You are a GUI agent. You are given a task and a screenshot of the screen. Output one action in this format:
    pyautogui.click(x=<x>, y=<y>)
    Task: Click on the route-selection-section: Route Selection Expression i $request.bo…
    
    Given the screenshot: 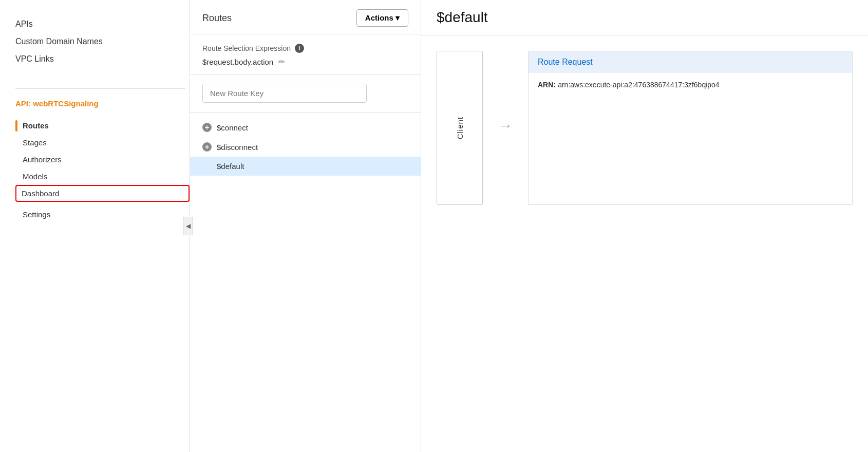 What is the action you would take?
    pyautogui.click(x=305, y=54)
    